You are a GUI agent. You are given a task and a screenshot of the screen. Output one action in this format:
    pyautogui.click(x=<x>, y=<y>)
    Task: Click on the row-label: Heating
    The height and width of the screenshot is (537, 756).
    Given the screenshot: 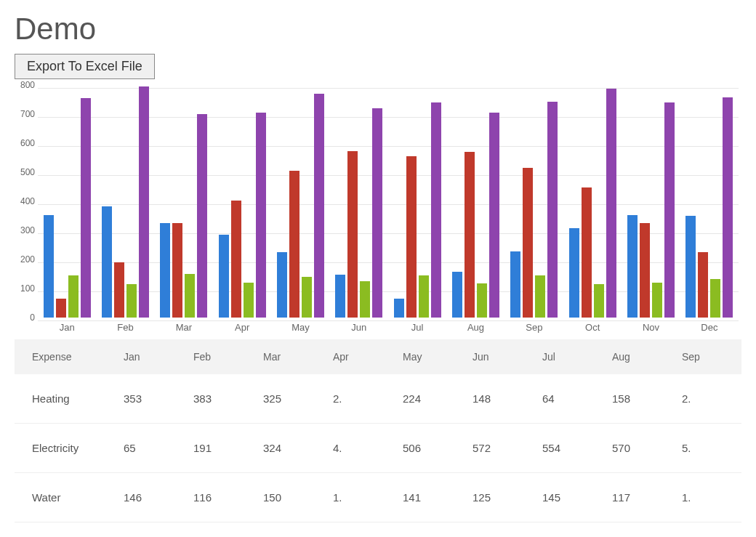 What is the action you would take?
    pyautogui.click(x=65, y=398)
    